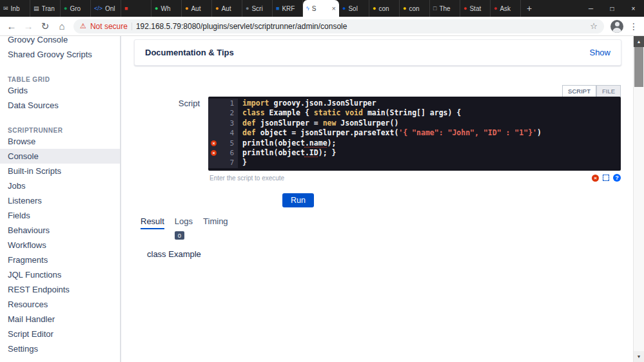 Image resolution: width=644 pixels, height=362 pixels. What do you see at coordinates (223, 124) in the screenshot?
I see `line-number: 3` at bounding box center [223, 124].